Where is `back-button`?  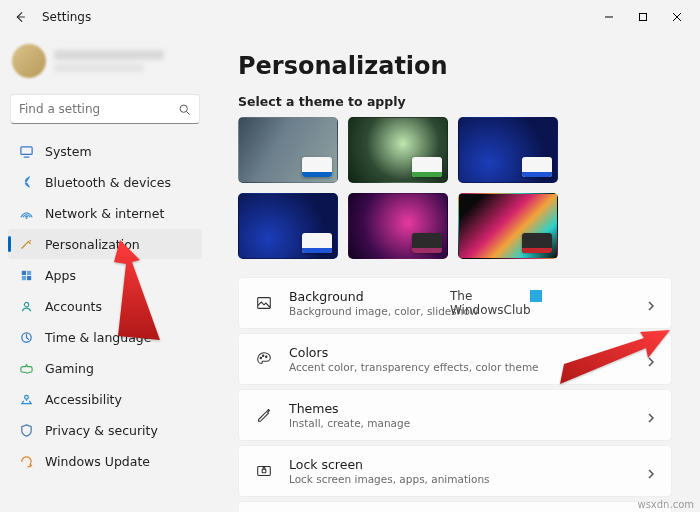 back-button is located at coordinates (20, 17).